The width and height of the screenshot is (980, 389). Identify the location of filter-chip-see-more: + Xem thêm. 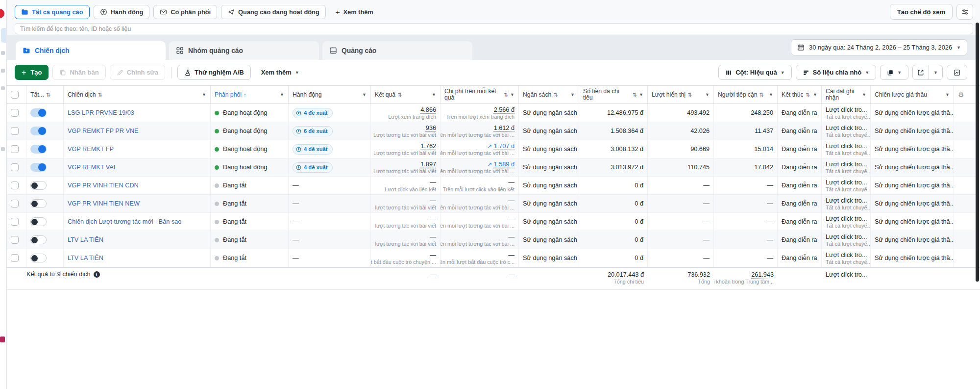
(355, 12).